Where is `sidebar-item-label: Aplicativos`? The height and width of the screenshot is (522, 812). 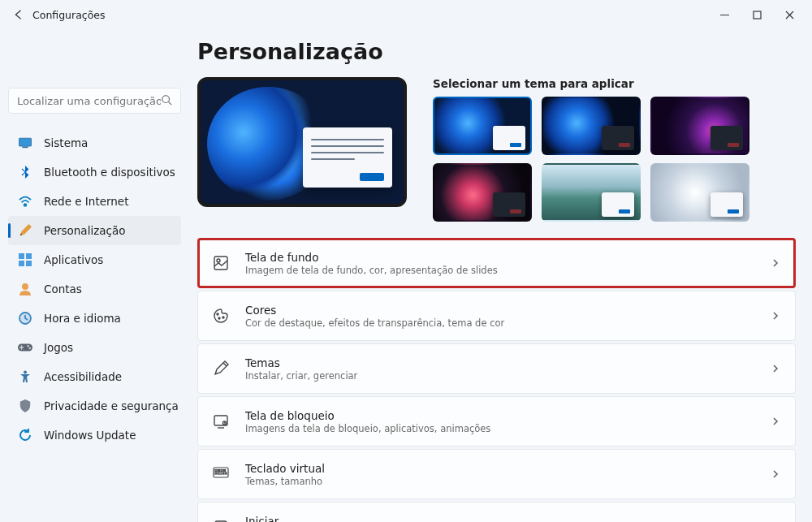 sidebar-item-label: Aplicativos is located at coordinates (73, 260).